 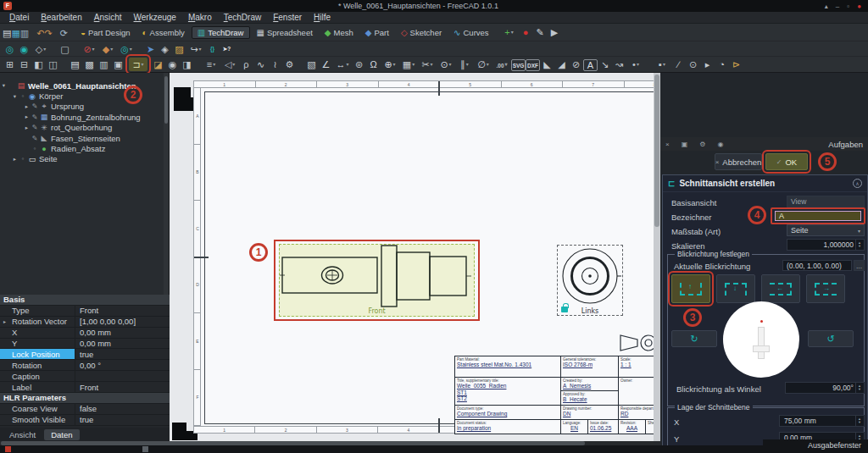 I want to click on property-row: ▸Rotation Vector [1,00 0,00 0,00], so click(x=85, y=322).